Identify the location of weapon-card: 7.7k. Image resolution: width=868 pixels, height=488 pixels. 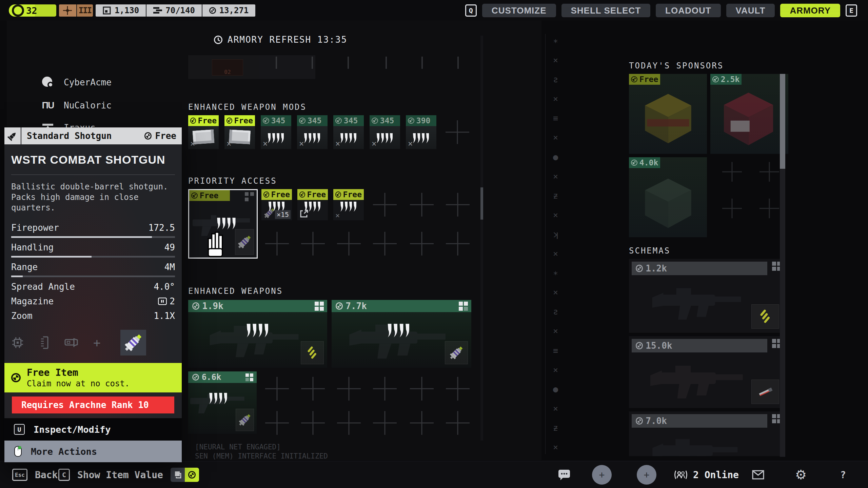
(401, 334).